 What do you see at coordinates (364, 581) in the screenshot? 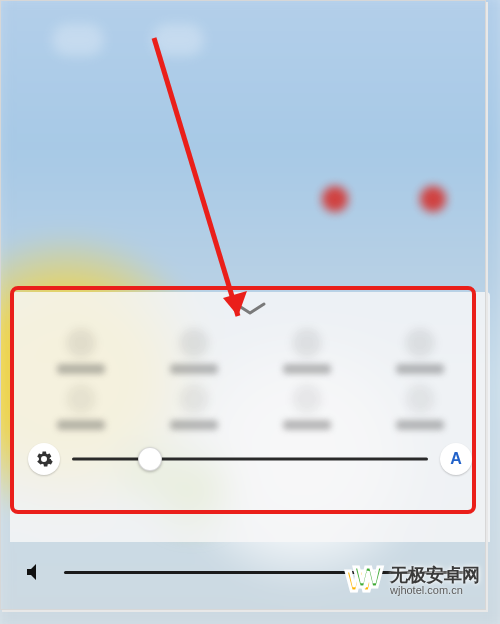
I see `watermark-logo: W W` at bounding box center [364, 581].